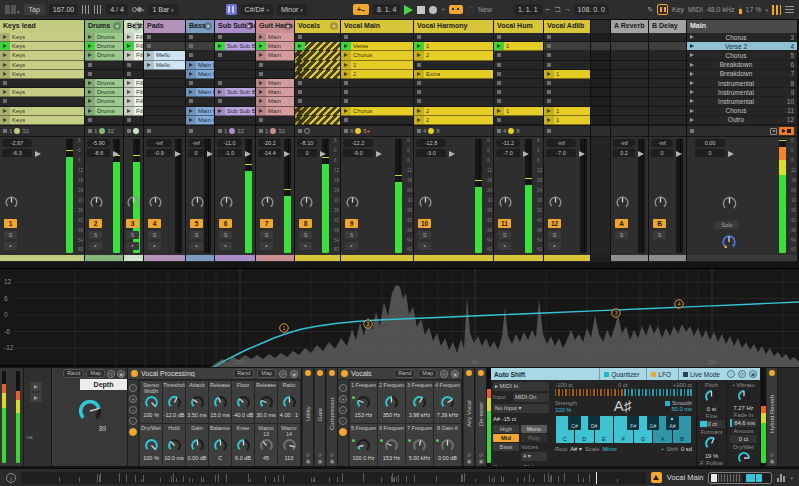 Image resolution: width=799 pixels, height=486 pixels. I want to click on tempo-field: 167.00, so click(64, 10).